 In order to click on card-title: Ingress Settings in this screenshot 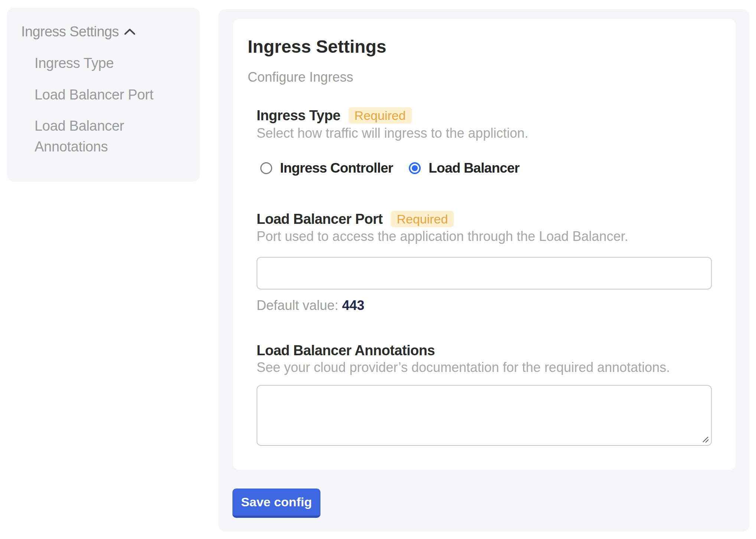, I will do `click(317, 47)`.